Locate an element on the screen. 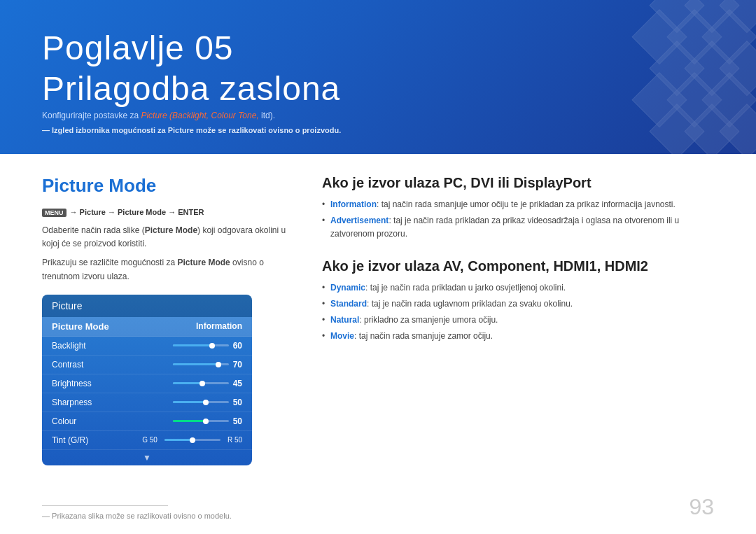  header-subtitle: Konfigurirajte postavke za Picture (Back… is located at coordinates (158, 115).